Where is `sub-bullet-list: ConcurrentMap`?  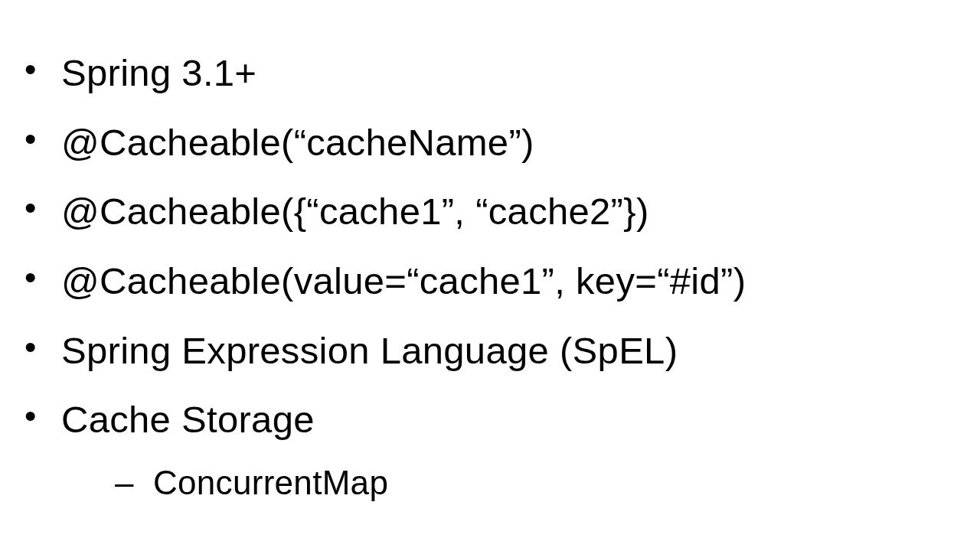
sub-bullet-list: ConcurrentMap is located at coordinates (513, 484).